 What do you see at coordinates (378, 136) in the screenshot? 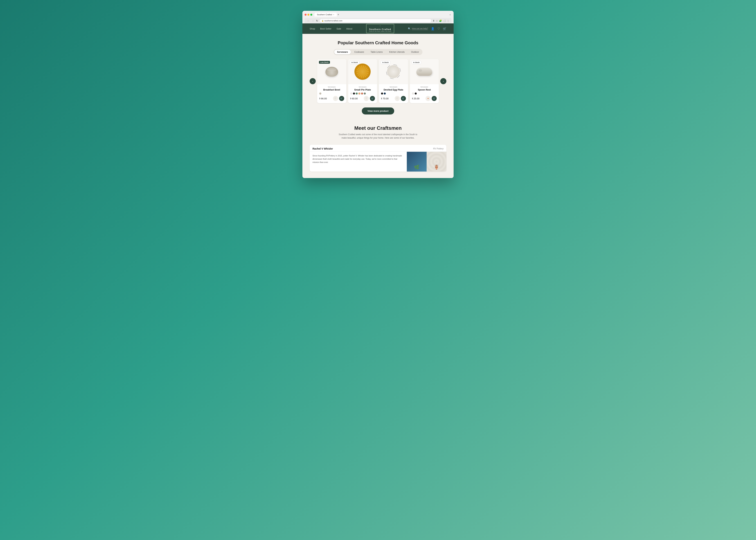
I see `craftsmen-section-description: Southern Crafted seeks out some of the m…` at bounding box center [378, 136].